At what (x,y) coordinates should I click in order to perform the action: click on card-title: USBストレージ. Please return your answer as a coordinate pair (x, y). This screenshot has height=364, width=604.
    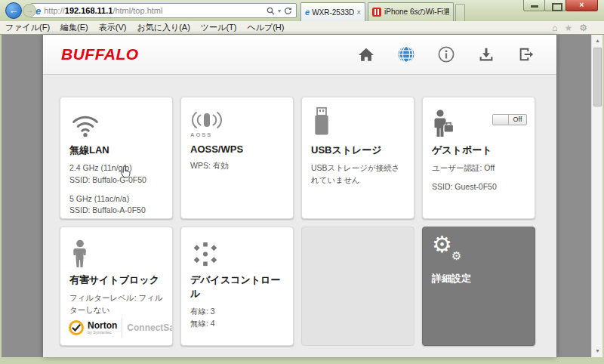
    Looking at the image, I should click on (358, 150).